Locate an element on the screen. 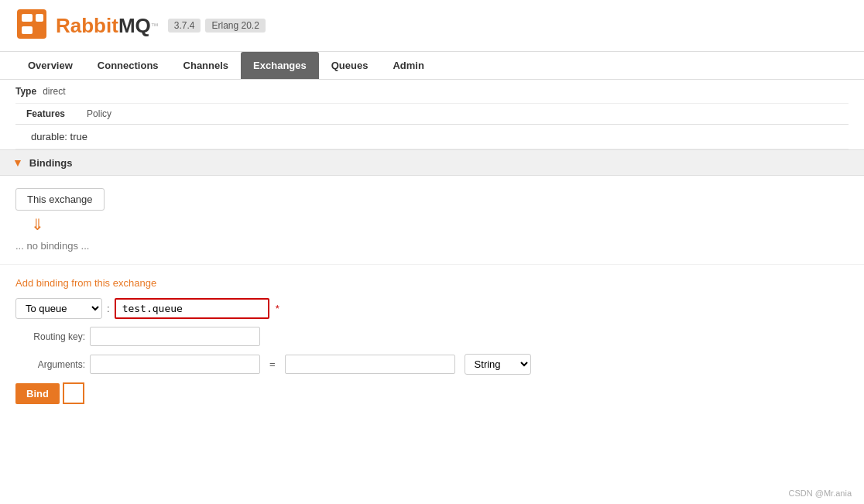 This screenshot has width=864, height=504. arguments-row: Arguments: = String Number Boolean is located at coordinates (432, 364).